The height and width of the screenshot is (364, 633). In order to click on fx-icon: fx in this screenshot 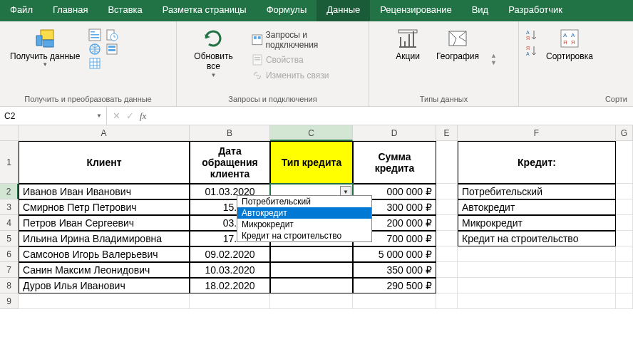, I will do `click(143, 116)`.